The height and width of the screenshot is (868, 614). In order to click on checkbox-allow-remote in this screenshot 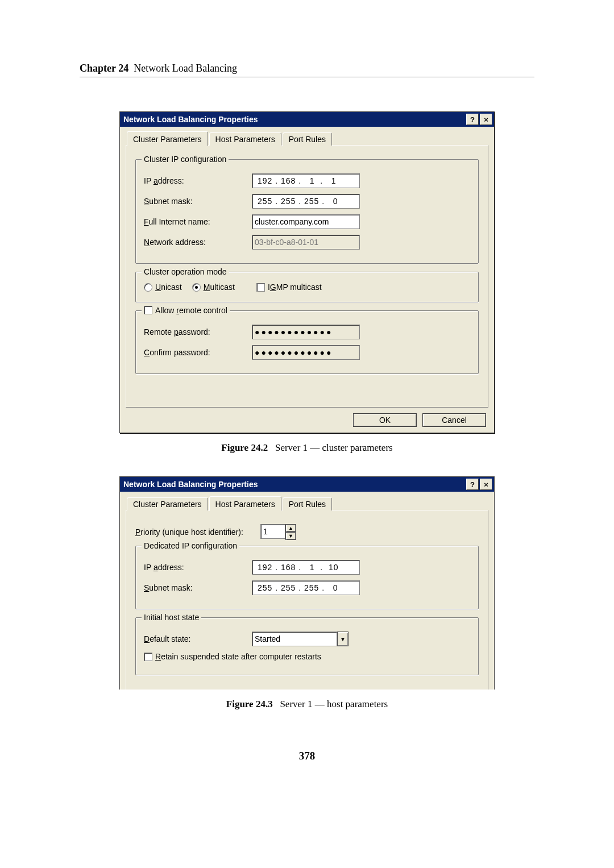, I will do `click(148, 310)`.